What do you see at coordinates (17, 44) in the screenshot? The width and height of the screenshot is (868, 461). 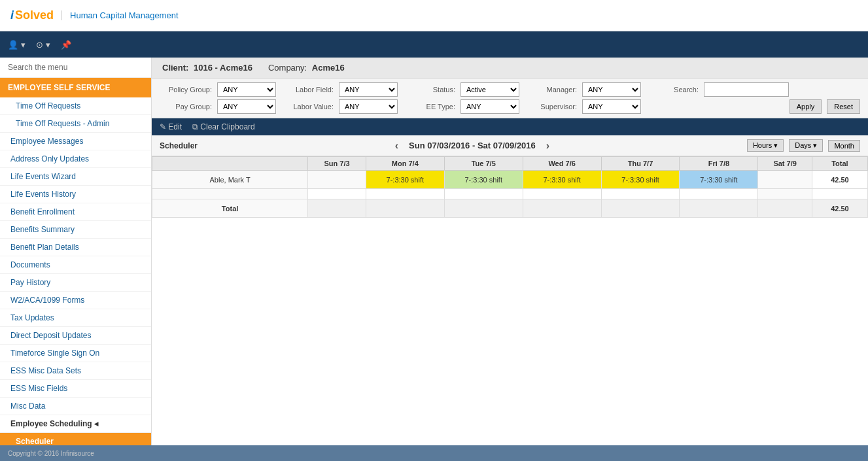 I see `user-menu-button: 👤 ▾` at bounding box center [17, 44].